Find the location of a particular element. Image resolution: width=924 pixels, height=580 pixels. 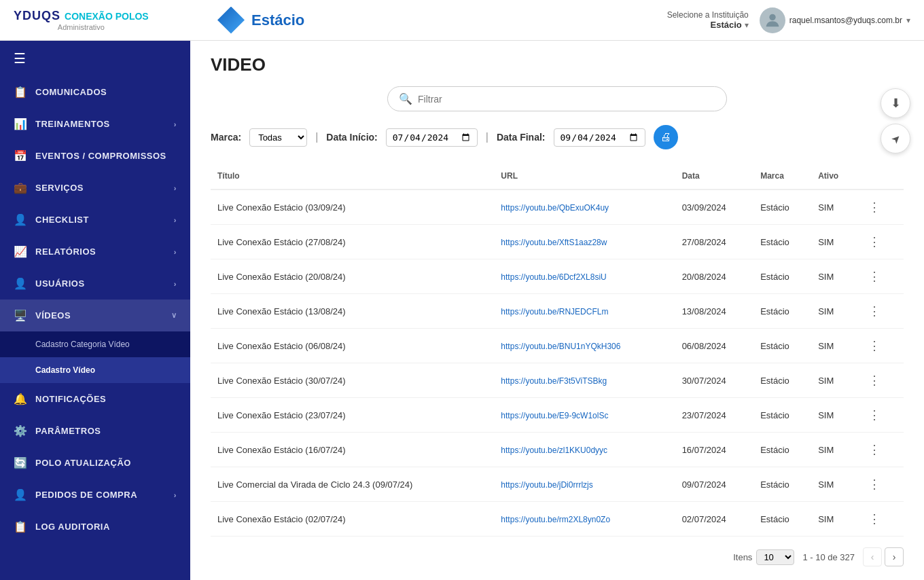

cell-url: https://youtu.be/BNU1nYQkH306 is located at coordinates (584, 346).